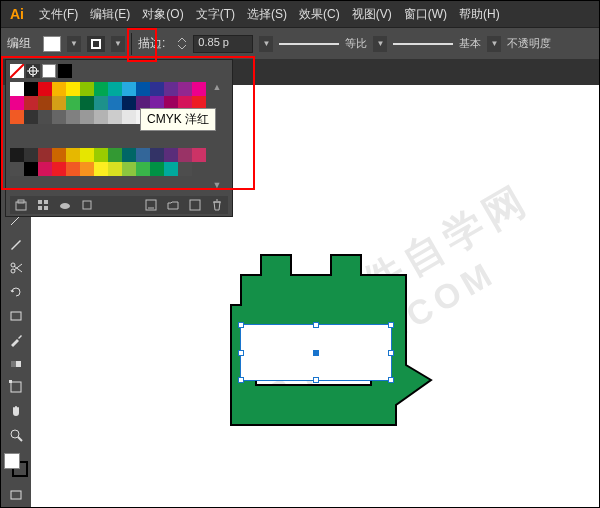  I want to click on show-kinds-icon, so click(43, 205).